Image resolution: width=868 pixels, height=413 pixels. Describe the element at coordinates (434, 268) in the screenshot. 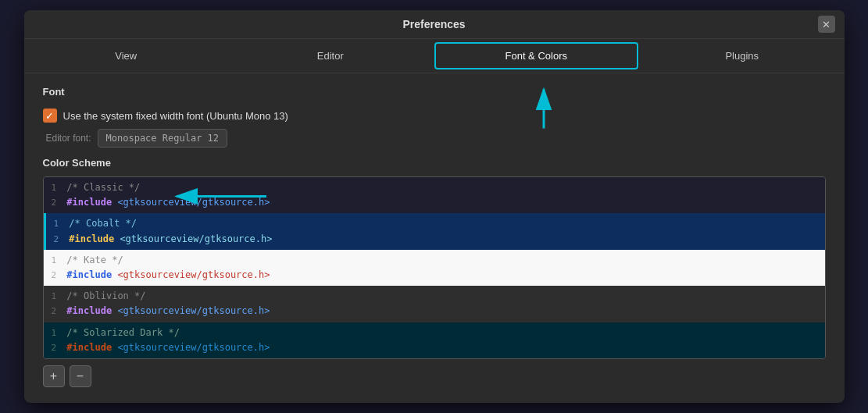

I see `scheme-item-kate: 1 /* Kate */ 2 #include <gtksourceview/g…` at that location.